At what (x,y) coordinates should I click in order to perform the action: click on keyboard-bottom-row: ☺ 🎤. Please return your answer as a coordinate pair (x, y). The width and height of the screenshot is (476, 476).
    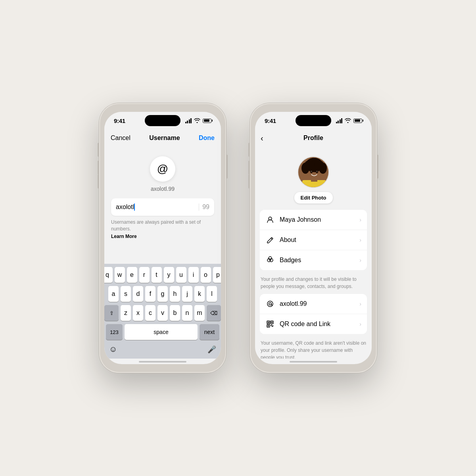
    Looking at the image, I should click on (163, 350).